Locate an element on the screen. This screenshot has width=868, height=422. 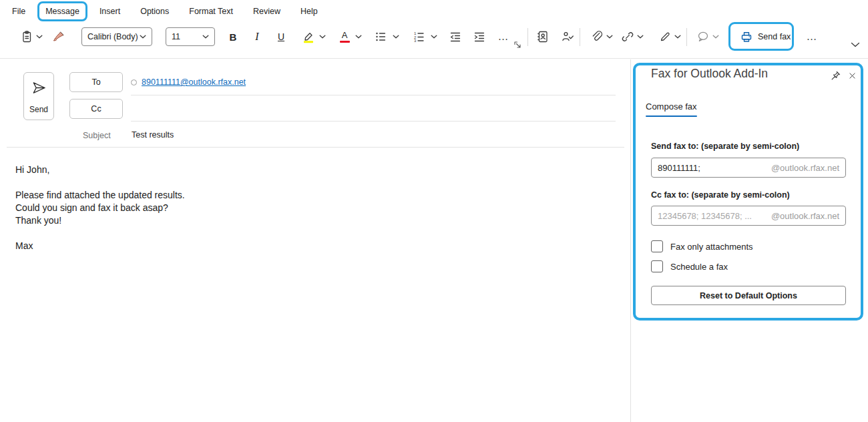
send-button: Send is located at coordinates (39, 96).